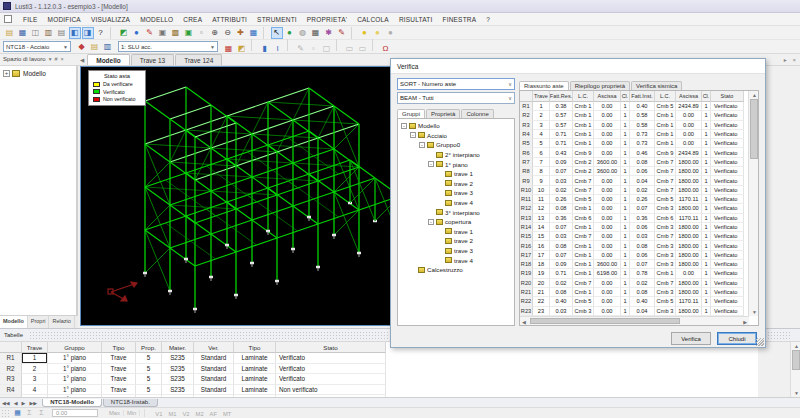 Image resolution: width=800 pixels, height=418 pixels. Describe the element at coordinates (115, 413) in the screenshot. I see `button-max: Max` at that location.